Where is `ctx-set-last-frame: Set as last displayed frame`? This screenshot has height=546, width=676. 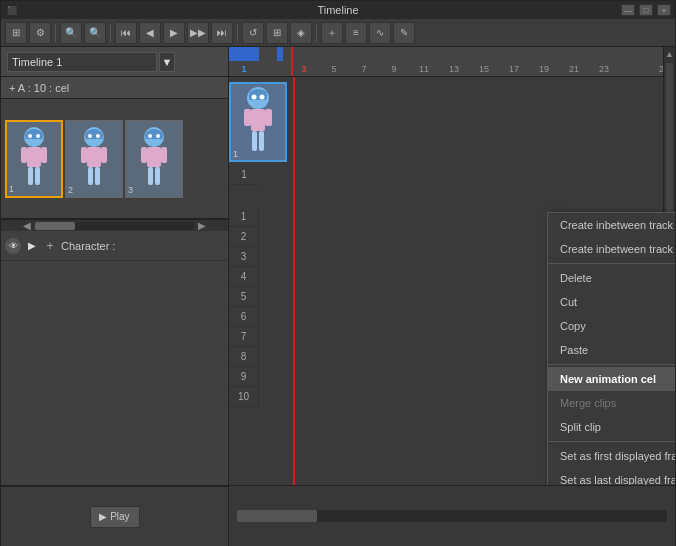 ctx-set-last-frame: Set as last displayed frame is located at coordinates (612, 476).